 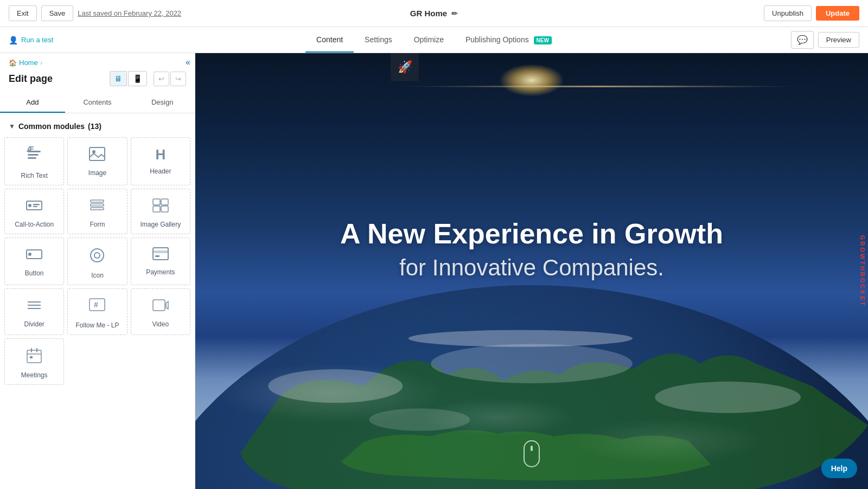 I want to click on module-header: H Header, so click(x=161, y=162).